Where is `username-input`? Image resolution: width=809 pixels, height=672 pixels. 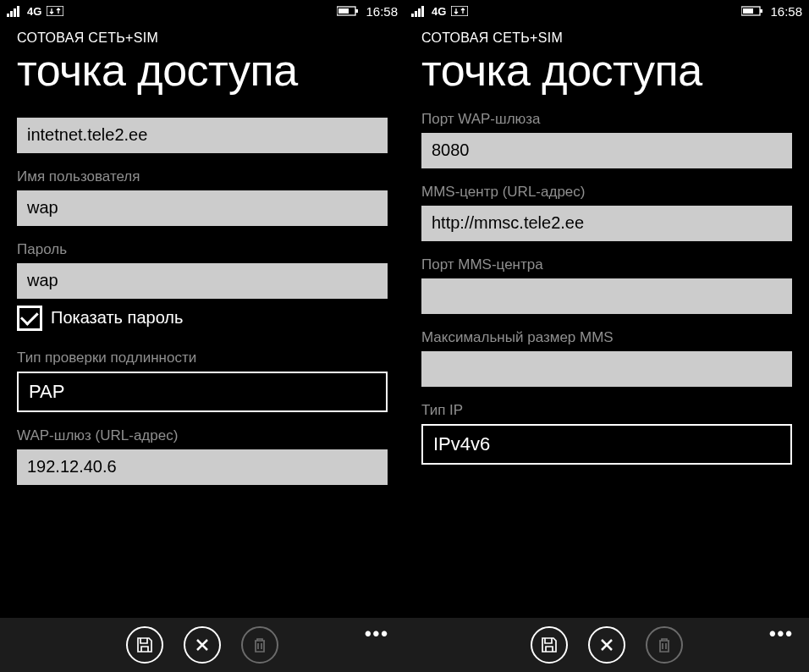 username-input is located at coordinates (202, 208).